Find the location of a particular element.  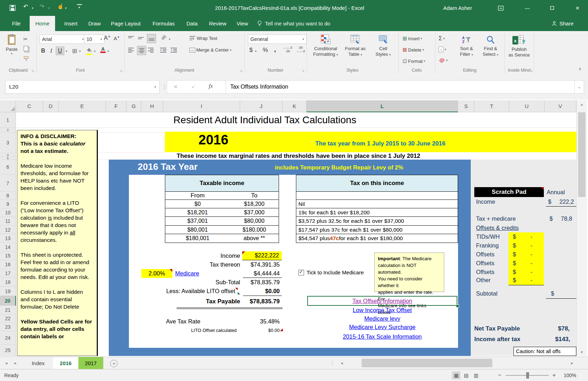

autosum-button: Σ▾ is located at coordinates (441, 38).